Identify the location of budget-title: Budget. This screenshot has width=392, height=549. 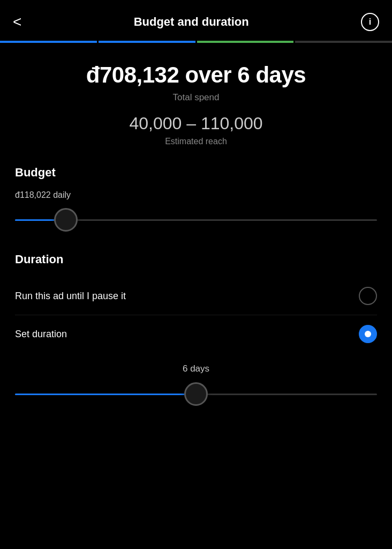
(196, 173).